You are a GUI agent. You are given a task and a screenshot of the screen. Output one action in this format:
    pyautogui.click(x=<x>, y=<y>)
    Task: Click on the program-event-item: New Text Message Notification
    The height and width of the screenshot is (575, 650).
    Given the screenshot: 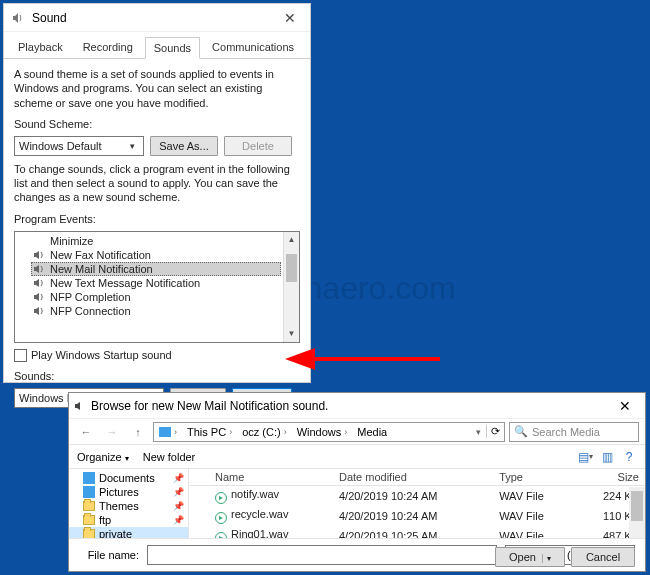 What is the action you would take?
    pyautogui.click(x=156, y=283)
    